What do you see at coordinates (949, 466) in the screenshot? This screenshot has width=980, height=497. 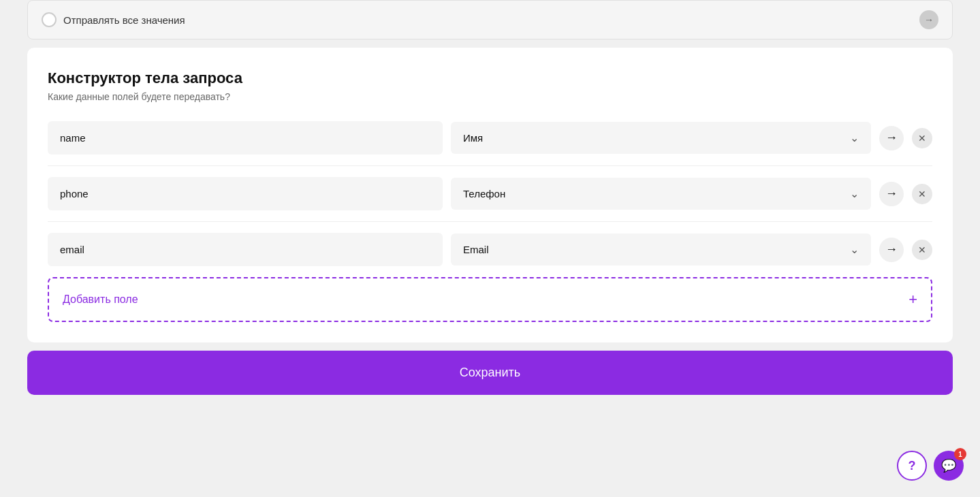 I see `chat-button: 💬 1` at bounding box center [949, 466].